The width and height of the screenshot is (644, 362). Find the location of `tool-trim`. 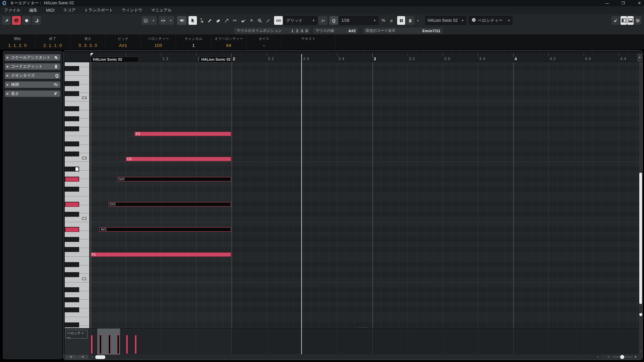

tool-trim is located at coordinates (227, 20).